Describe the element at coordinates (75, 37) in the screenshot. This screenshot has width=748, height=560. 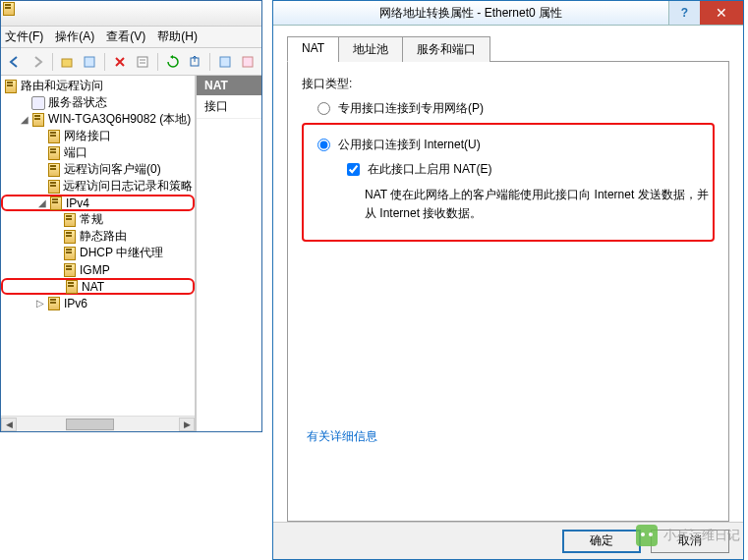
I see `menu-action: 操作(A)` at that location.